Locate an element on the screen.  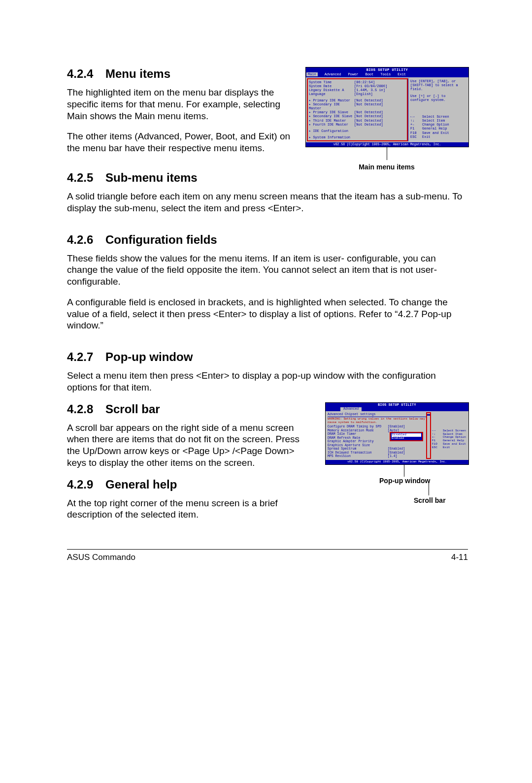
bios-screenshot-popup: BIOS SETUP UTILITY Advanced Advanced Chi… is located at coordinates (397, 454).